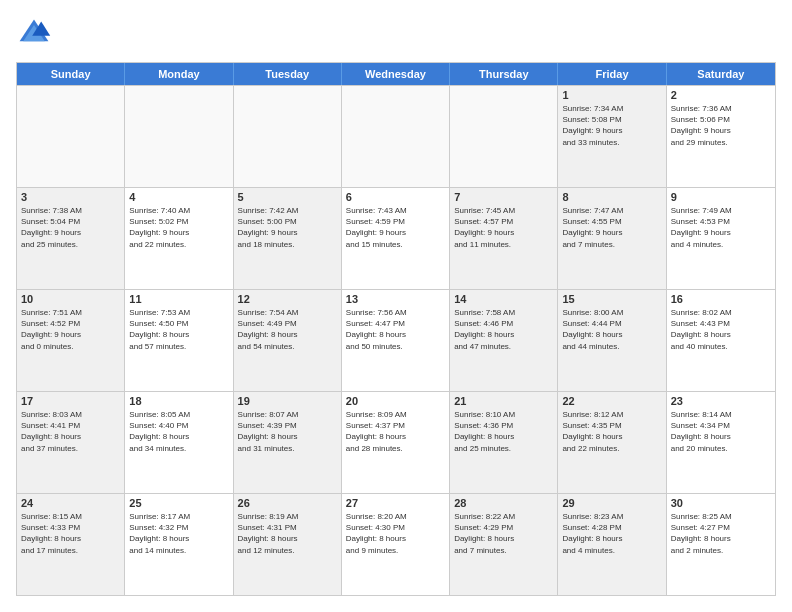  Describe the element at coordinates (178, 534) in the screenshot. I see `day-info: Sunrise: 8:17 AM Sunset: 4:32 PM Dayligh…` at that location.